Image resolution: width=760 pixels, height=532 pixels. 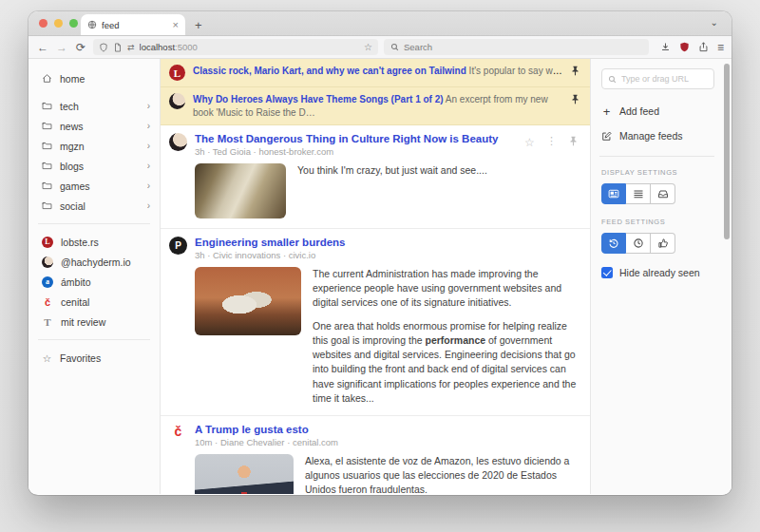 I want to click on sidebar-feed-mit-review: T mit review, so click(x=96, y=321).